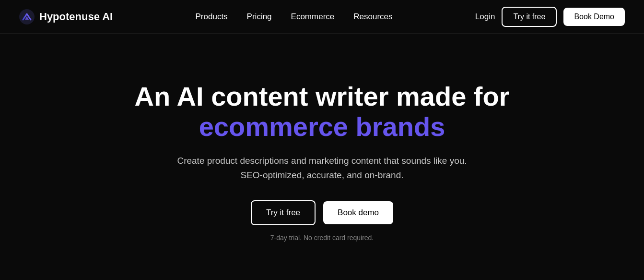 Image resolution: width=644 pixels, height=280 pixels. Describe the element at coordinates (294, 17) in the screenshot. I see `nav-links: Products Pricing Ecommerce Resources` at that location.